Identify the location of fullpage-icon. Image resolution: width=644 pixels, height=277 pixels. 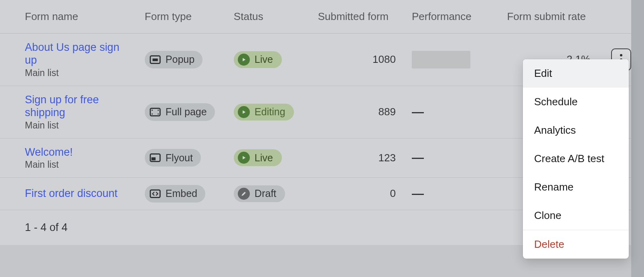
(155, 112).